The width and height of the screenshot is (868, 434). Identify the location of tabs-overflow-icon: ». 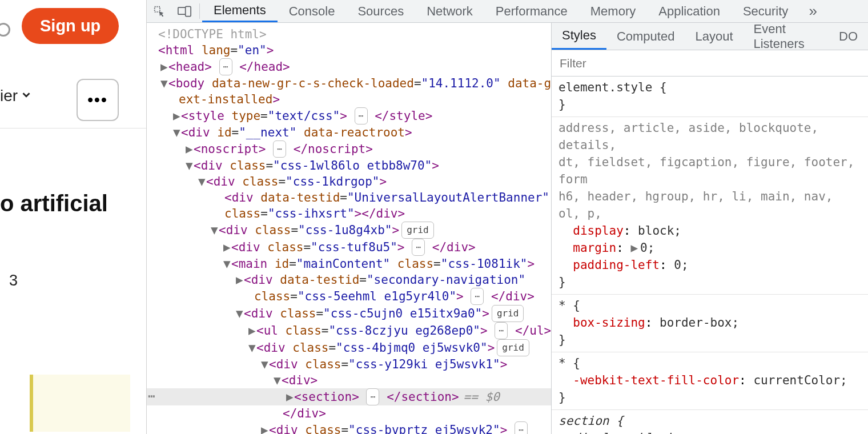
(813, 11).